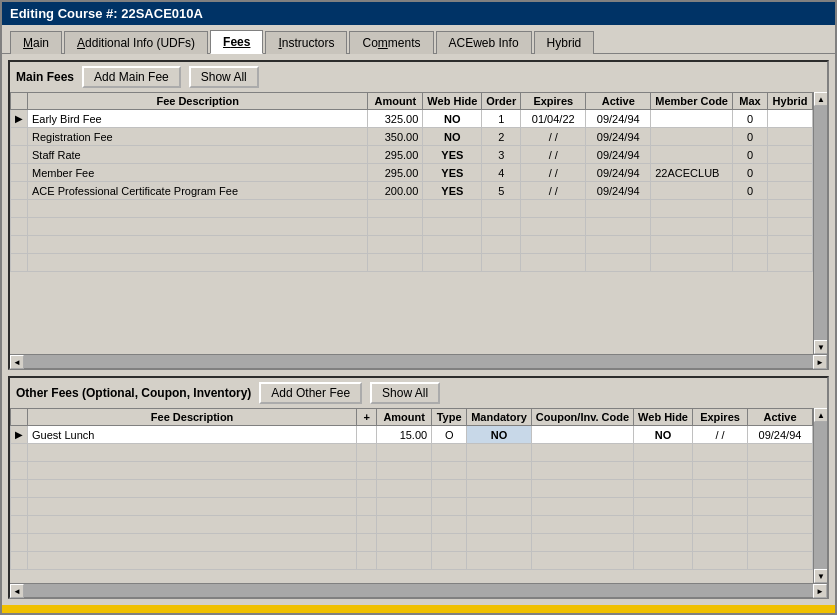 Image resolution: width=837 pixels, height=615 pixels. I want to click on table-cell: 2, so click(502, 137).